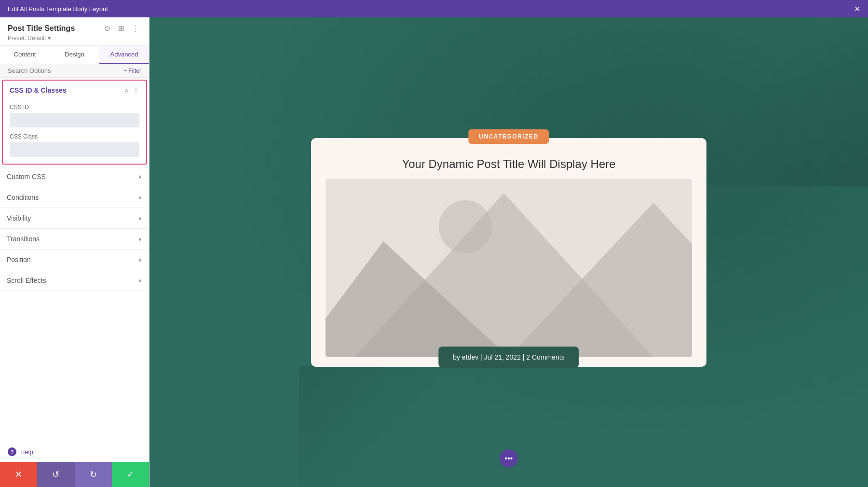  What do you see at coordinates (12, 452) in the screenshot?
I see `help-icon: ?` at bounding box center [12, 452].